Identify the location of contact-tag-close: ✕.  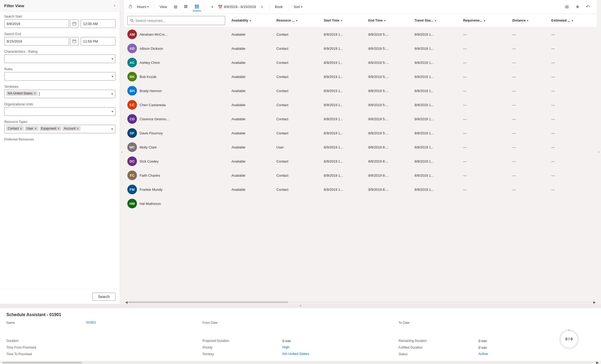
(21, 129).